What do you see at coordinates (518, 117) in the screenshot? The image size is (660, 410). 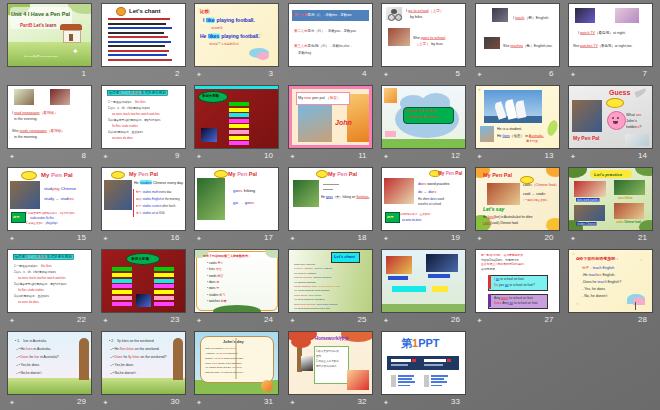 I see `slide-thumbnail: ✦✦He is a student.He lives（住在） in Austra…` at bounding box center [518, 117].